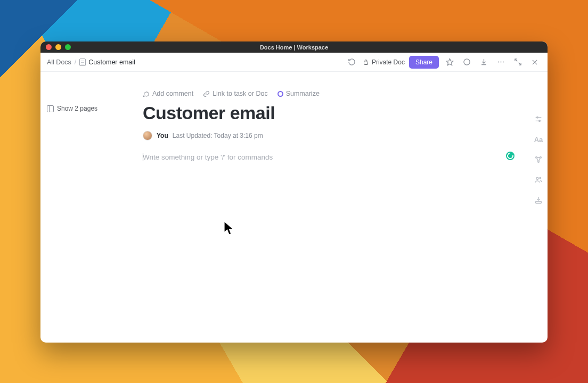  I want to click on share-button: Share, so click(424, 62).